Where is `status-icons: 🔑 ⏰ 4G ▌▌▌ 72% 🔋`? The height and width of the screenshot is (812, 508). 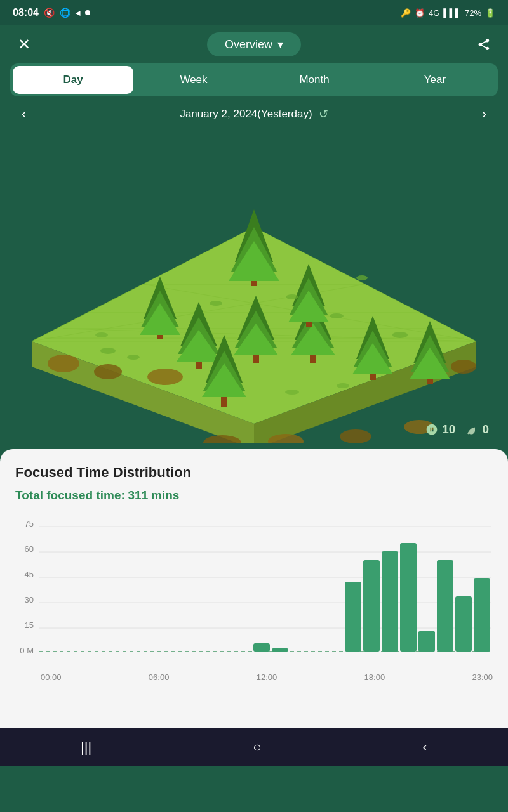 status-icons: 🔑 ⏰ 4G ▌▌▌ 72% 🔋 is located at coordinates (448, 13).